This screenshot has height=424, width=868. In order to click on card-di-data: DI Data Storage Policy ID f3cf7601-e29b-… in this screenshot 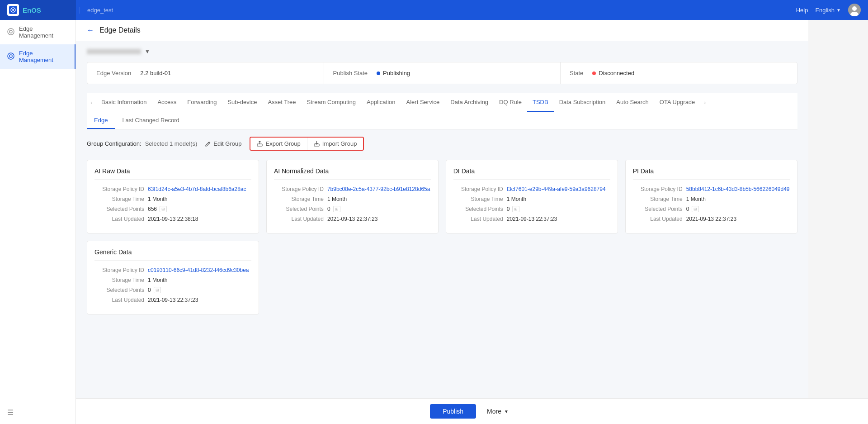, I will do `click(532, 196)`.